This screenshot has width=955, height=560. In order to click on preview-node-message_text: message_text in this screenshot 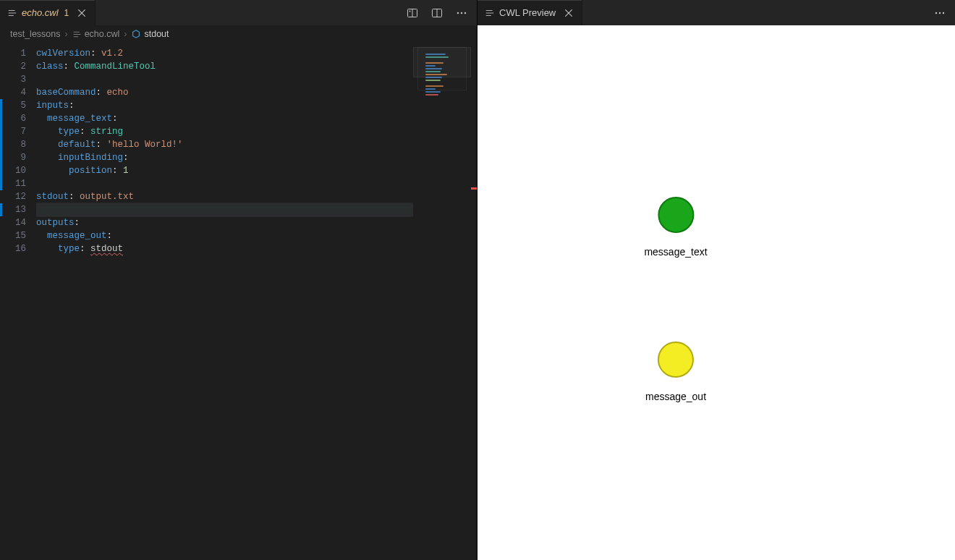, I will do `click(676, 227)`.